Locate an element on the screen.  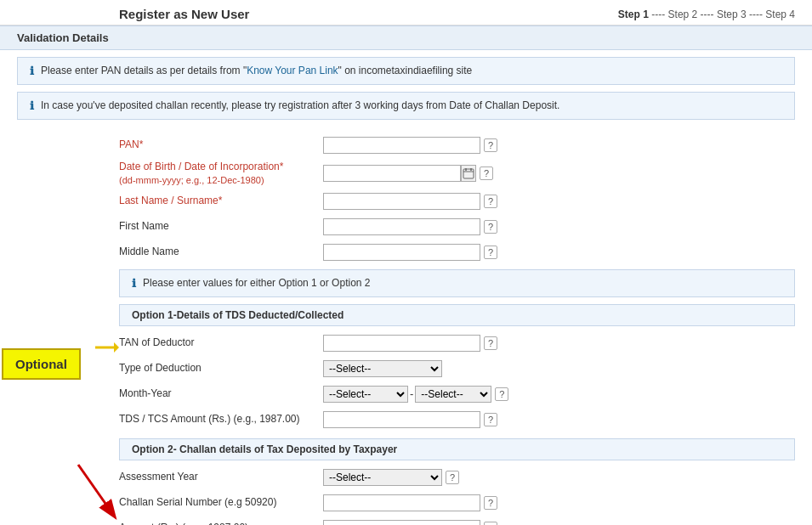
pan-input is located at coordinates (401, 145).